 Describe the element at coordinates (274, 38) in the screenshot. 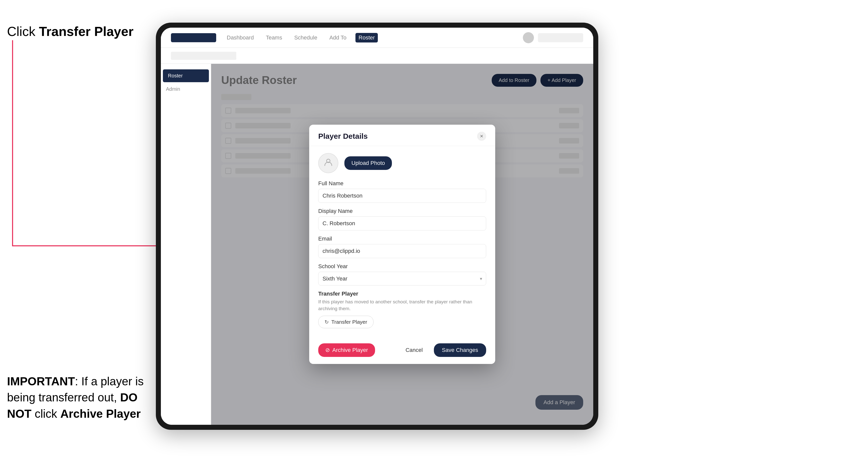

I see `nav-item-teams: Teams` at that location.